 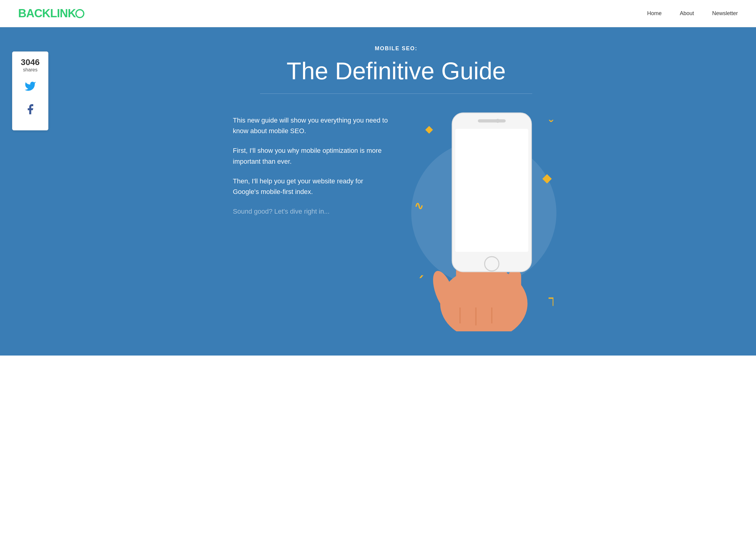 I want to click on hero-divider, so click(x=396, y=93).